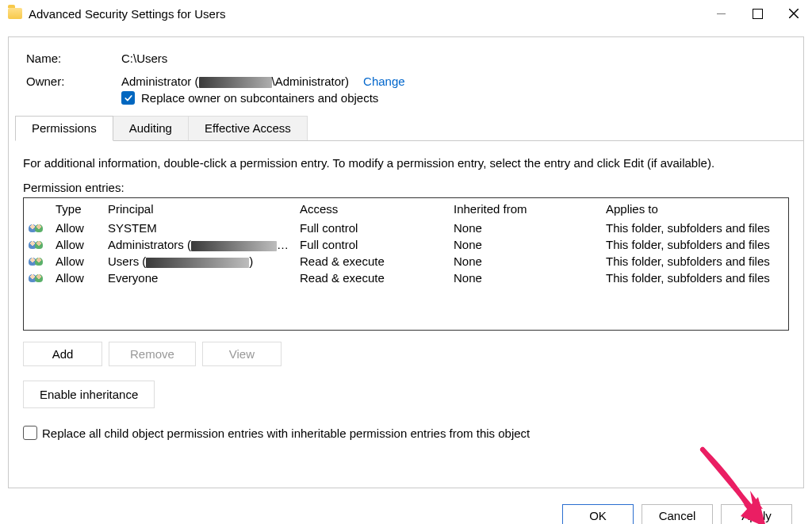 The height and width of the screenshot is (524, 812). I want to click on replace-all-row: Replace all child object permission entr…, so click(406, 433).